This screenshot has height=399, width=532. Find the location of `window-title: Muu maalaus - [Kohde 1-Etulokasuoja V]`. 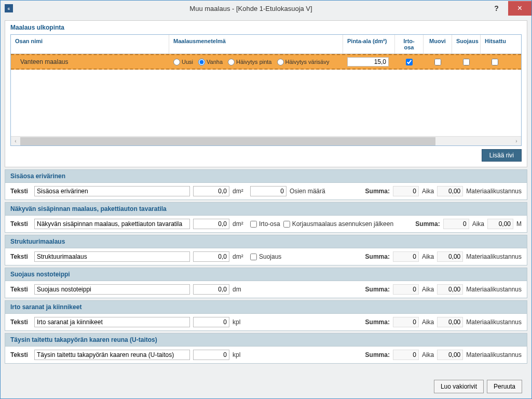

window-title: Muu maalaus - [Kohde 1-Etulokasuoja V] is located at coordinates (251, 8).